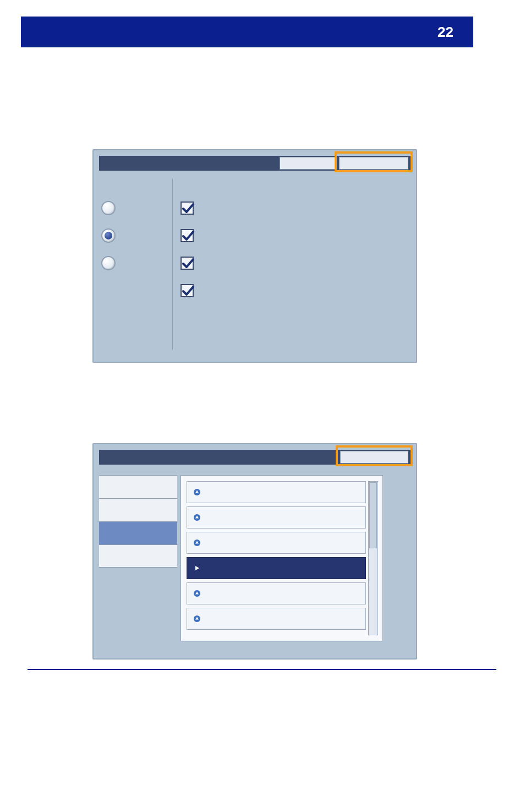 This screenshot has width=525, height=812. Describe the element at coordinates (247, 32) in the screenshot. I see `page-header: 22` at that location.